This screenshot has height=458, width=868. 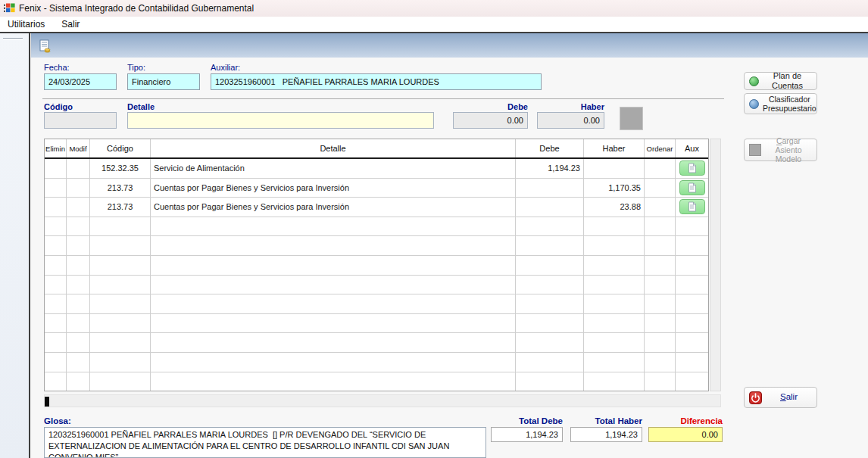 What do you see at coordinates (614, 168) in the screenshot?
I see `cell-haber` at bounding box center [614, 168].